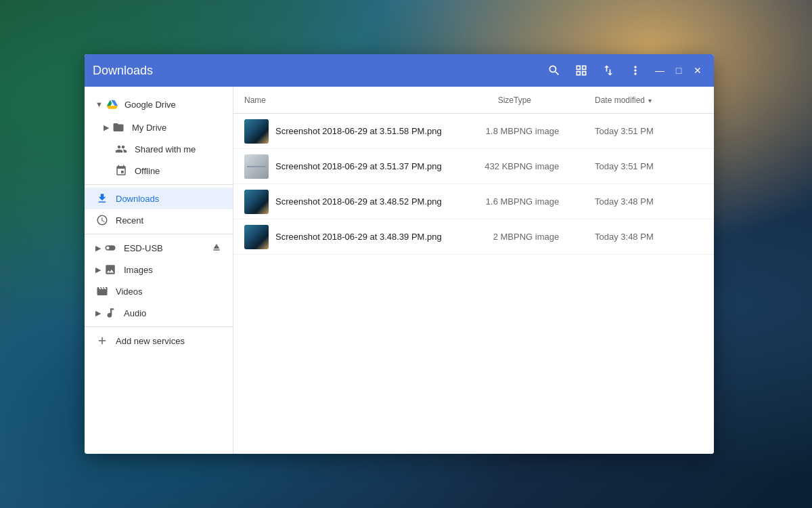 The width and height of the screenshot is (812, 508). What do you see at coordinates (173, 313) in the screenshot?
I see `audio-label: Audio` at bounding box center [173, 313].